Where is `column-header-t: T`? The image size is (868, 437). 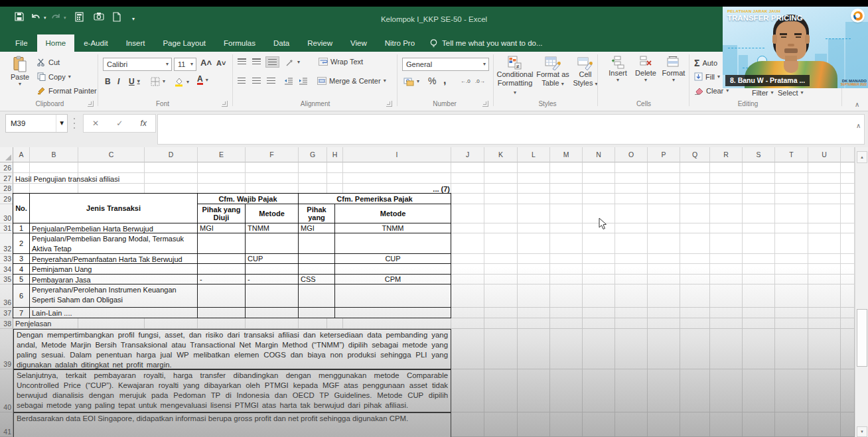
column-header-t: T is located at coordinates (792, 155).